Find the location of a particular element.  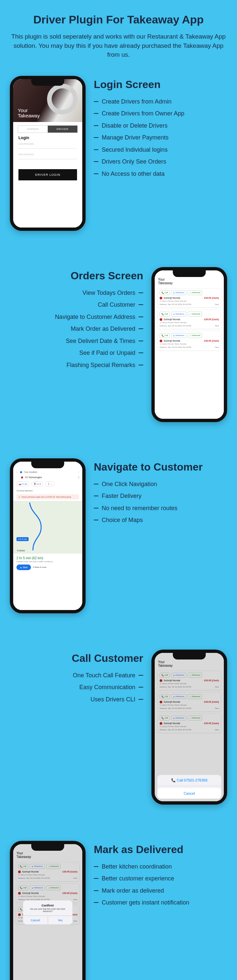

feature-item: One Touch Call Feature is located at coordinates (108, 676).